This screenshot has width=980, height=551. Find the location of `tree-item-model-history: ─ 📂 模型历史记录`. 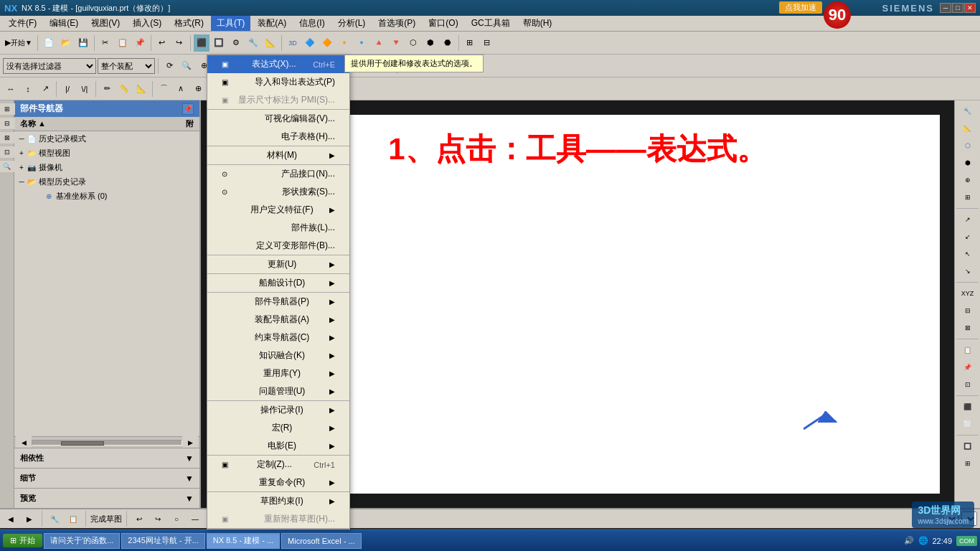

tree-item-model-history: ─ 📂 模型历史记录 is located at coordinates (107, 182).